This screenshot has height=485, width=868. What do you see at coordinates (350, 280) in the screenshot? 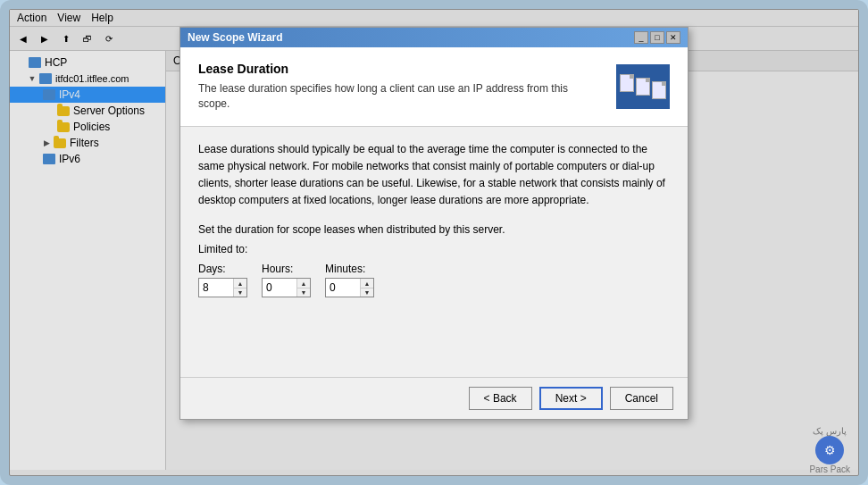
I see `minutes-spinner-group: Minutes: ▲ ▼` at bounding box center [350, 280].